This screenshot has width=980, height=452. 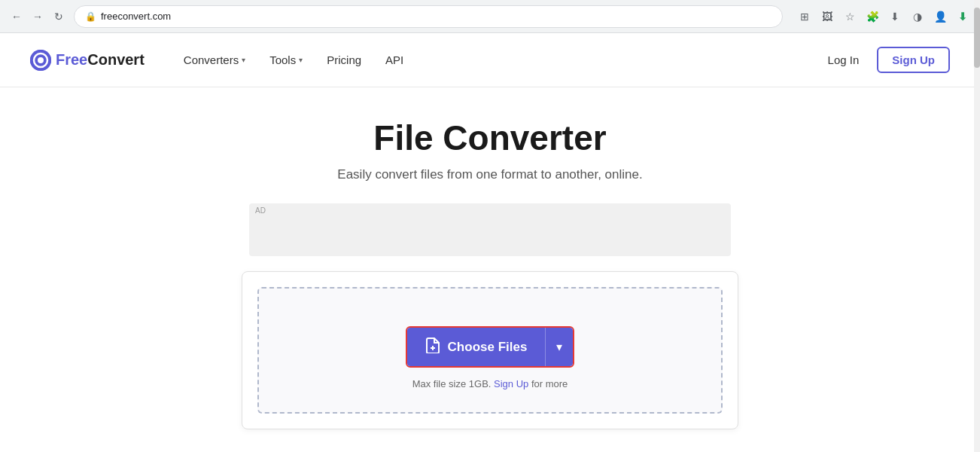 What do you see at coordinates (489, 175) in the screenshot?
I see `page-subtitle: Easily convert files from one format to …` at bounding box center [489, 175].